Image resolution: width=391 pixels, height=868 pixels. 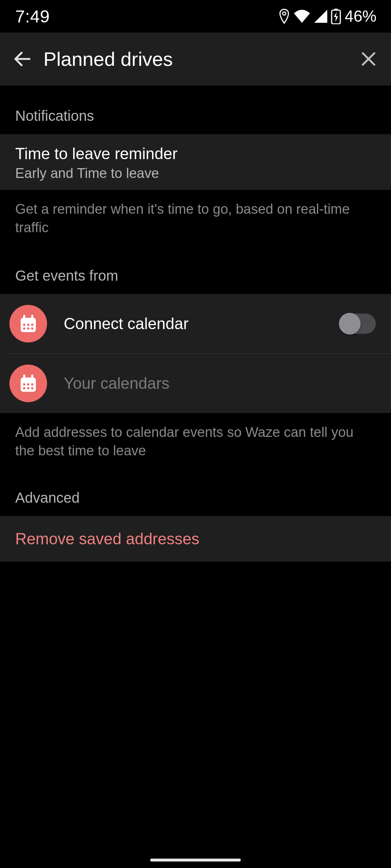 I want to click on battery-charging-icon, so click(x=336, y=16).